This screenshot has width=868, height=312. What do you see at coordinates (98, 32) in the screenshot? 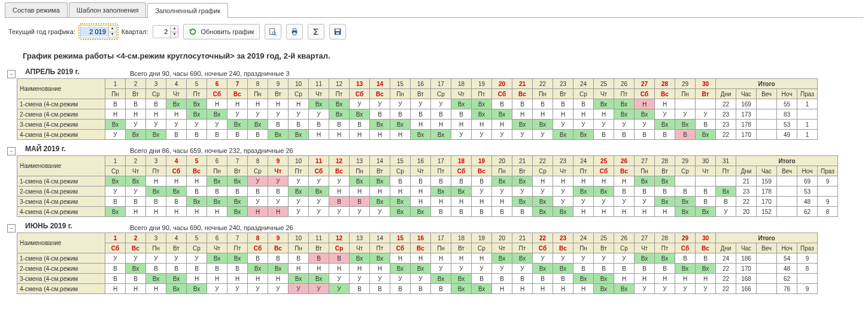
I see `year-spinbox: ▲▼` at bounding box center [98, 32].